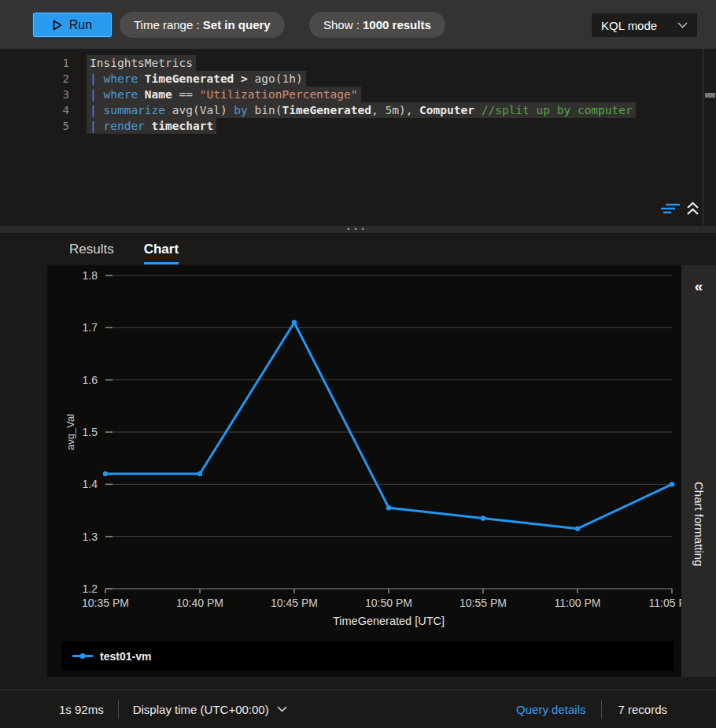 This screenshot has width=716, height=728. Describe the element at coordinates (378, 25) in the screenshot. I see `show-results-pill: Show : 1000 results` at that location.